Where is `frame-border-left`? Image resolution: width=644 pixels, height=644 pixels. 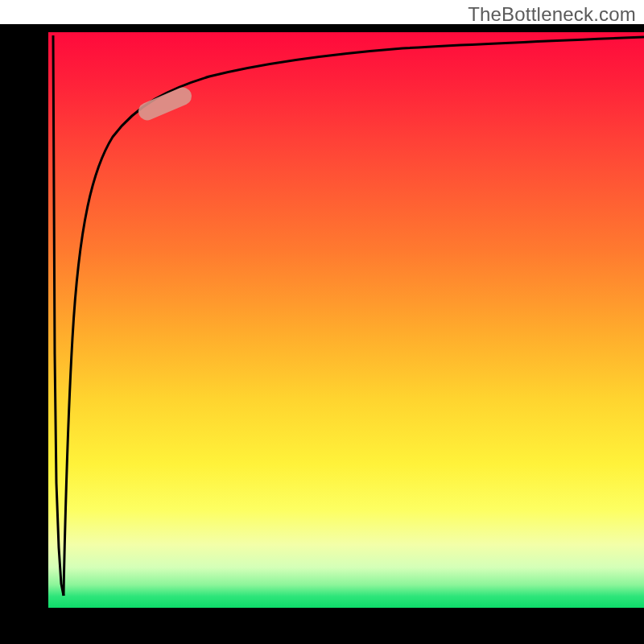 frame-border-left is located at coordinates (24, 330).